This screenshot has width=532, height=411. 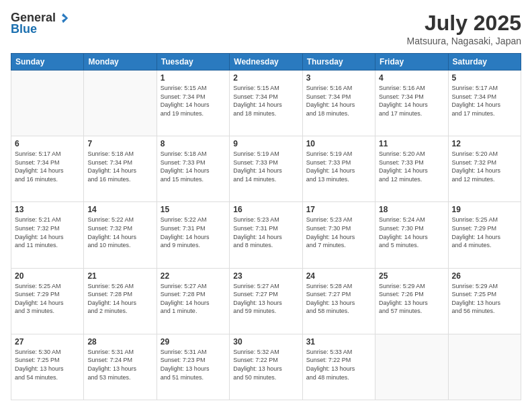 I want to click on day-info: Sunrise: 5:31 AM Sunset: 7:23 PM Dayligh…, so click(x=193, y=365).